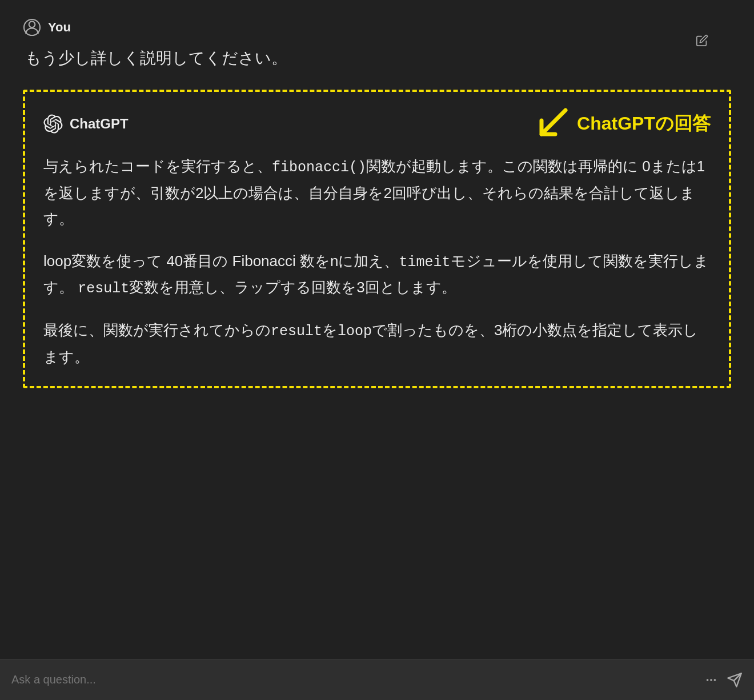 The image size is (754, 700). Describe the element at coordinates (711, 680) in the screenshot. I see `more-options-button` at that location.